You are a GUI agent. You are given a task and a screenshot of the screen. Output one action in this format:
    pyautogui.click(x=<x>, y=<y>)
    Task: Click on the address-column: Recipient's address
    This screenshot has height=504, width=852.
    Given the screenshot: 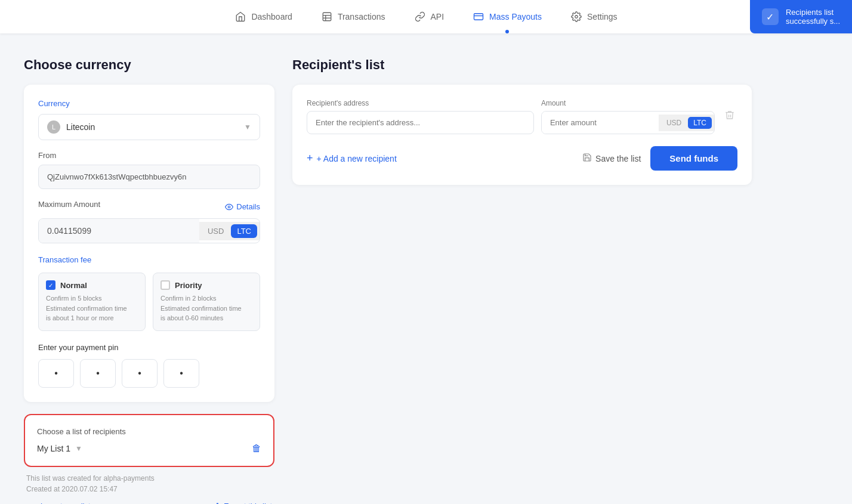 What is the action you would take?
    pyautogui.click(x=420, y=117)
    